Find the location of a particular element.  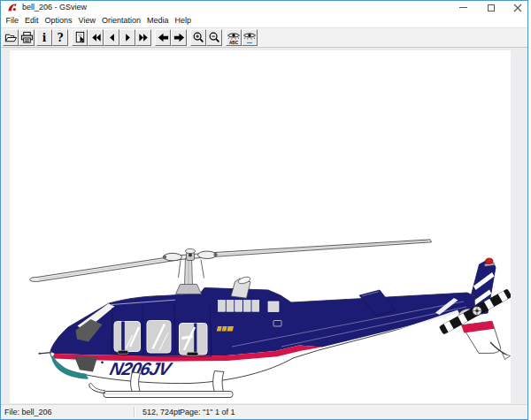

close-button is located at coordinates (518, 7).